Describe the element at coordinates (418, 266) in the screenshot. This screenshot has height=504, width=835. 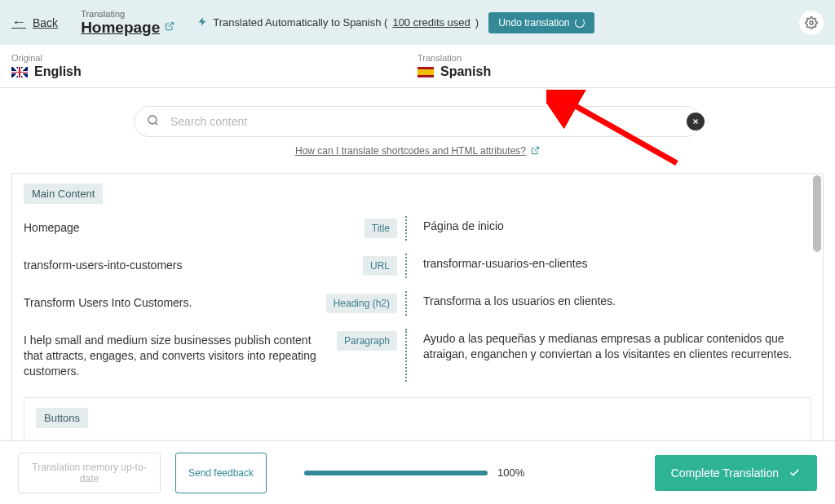
I see `translation-row: transform-users-into-customers URL trans…` at that location.